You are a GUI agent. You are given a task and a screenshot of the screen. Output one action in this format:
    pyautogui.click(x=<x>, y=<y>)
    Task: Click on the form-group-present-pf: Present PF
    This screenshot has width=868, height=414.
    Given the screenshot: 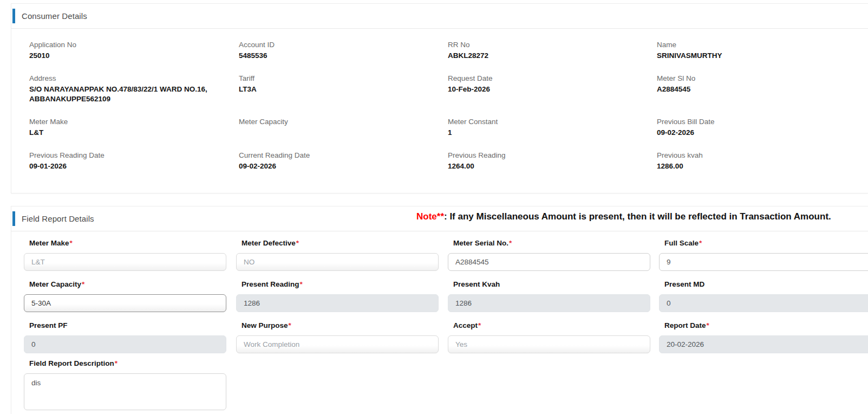 What is the action you would take?
    pyautogui.click(x=130, y=337)
    